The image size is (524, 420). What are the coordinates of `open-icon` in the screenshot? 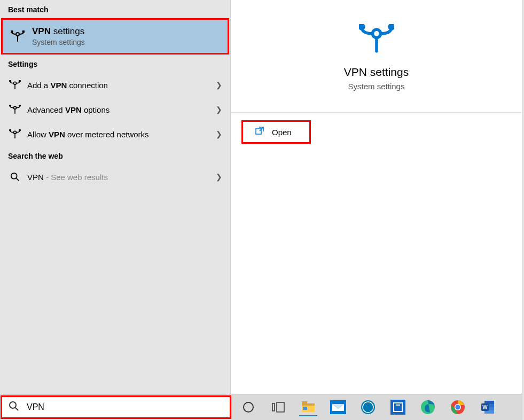 It's located at (260, 132).